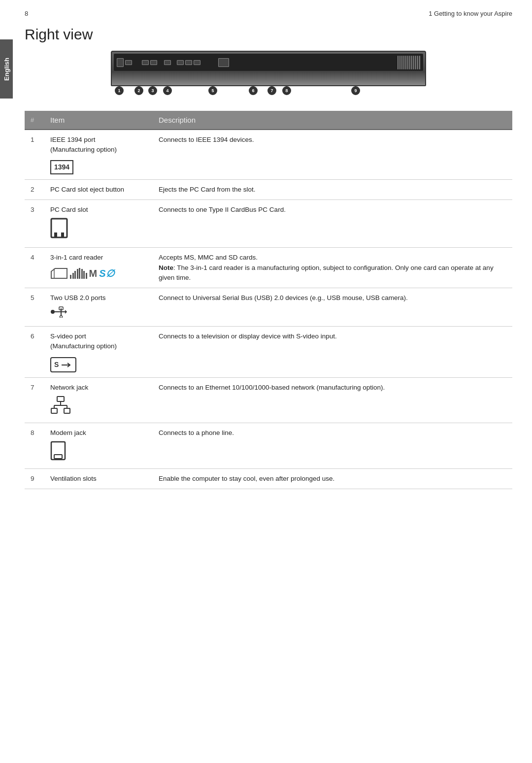 The image size is (532, 763). Describe the element at coordinates (94, 273) in the screenshot. I see `mmc-label: M` at that location.